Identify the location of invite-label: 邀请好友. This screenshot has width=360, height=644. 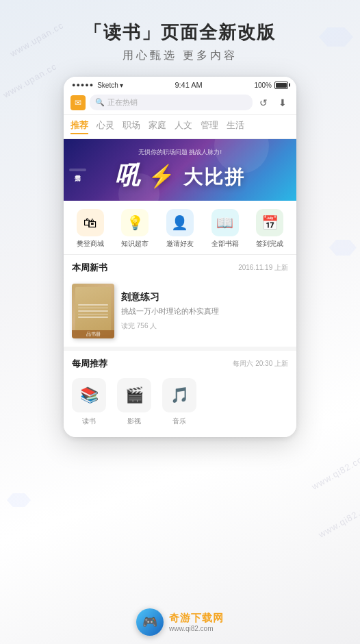
(180, 244).